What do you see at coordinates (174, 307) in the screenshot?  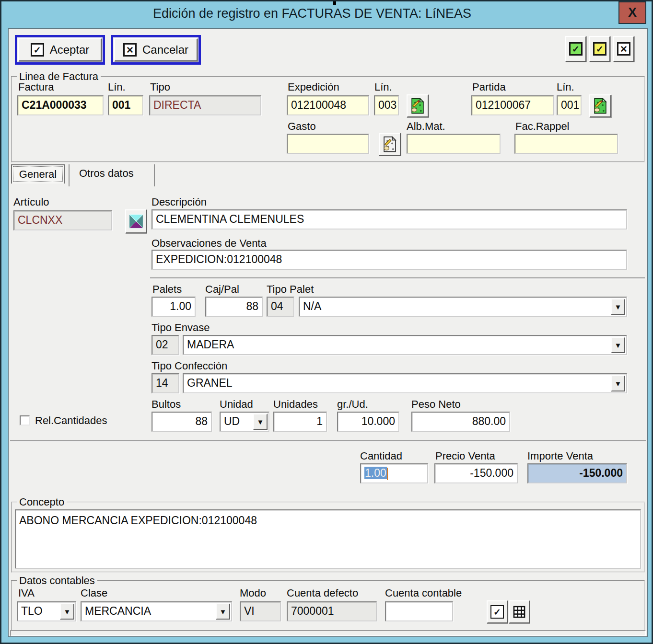 I see `palets-field: 1.00` at bounding box center [174, 307].